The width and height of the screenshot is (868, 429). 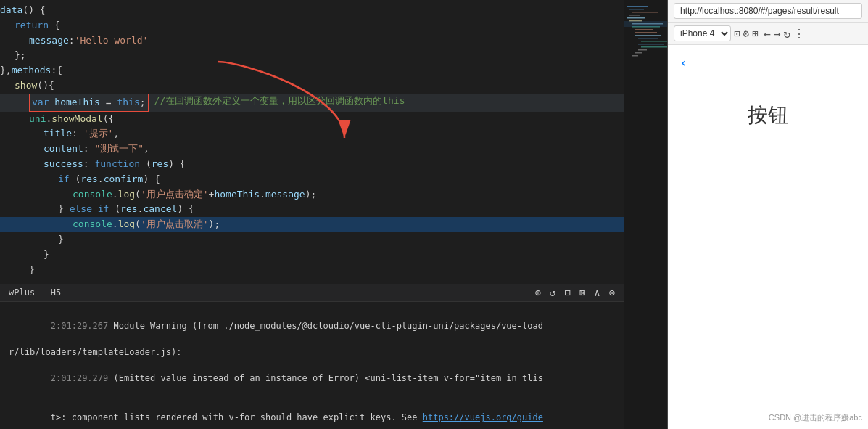 What do you see at coordinates (702, 33) in the screenshot?
I see `device-selector: iPhone 4 iPhone 6 iPhone X` at bounding box center [702, 33].